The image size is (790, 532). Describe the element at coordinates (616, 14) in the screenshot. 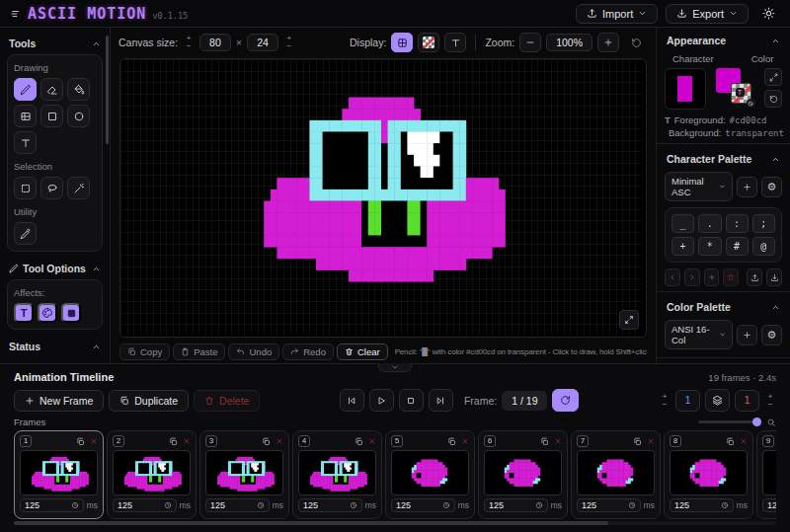

I see `import-button: Import` at that location.